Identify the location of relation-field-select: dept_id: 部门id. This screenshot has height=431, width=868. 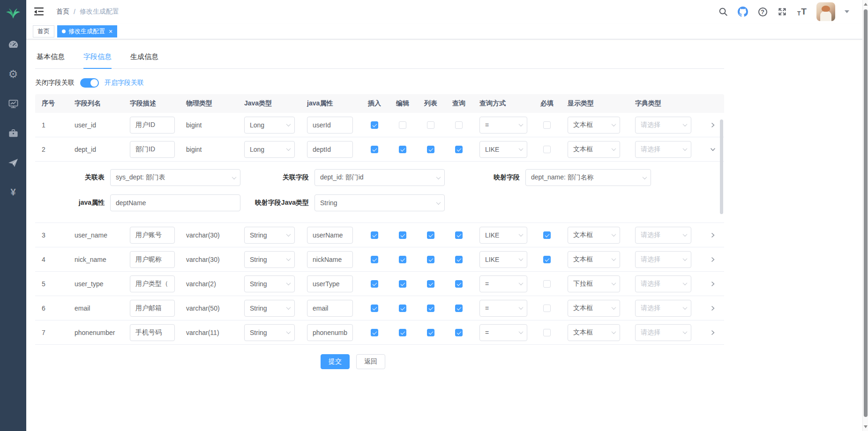
(380, 178).